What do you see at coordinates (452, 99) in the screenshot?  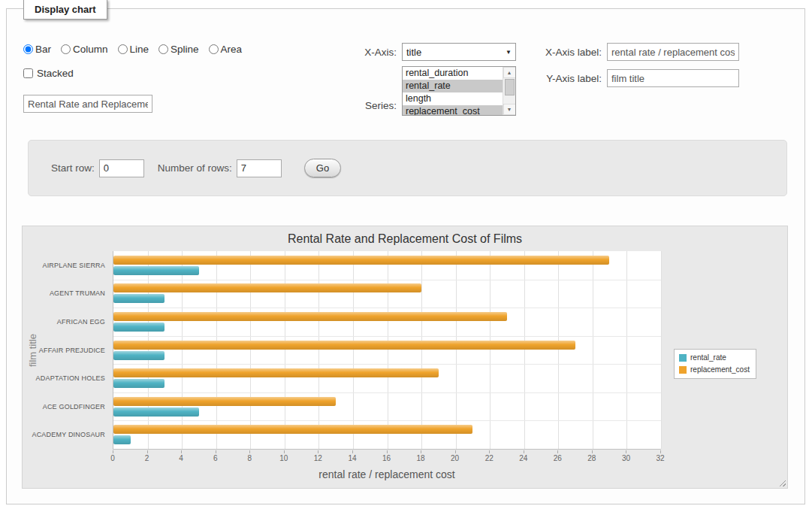 I see `series-option-length: length` at bounding box center [452, 99].